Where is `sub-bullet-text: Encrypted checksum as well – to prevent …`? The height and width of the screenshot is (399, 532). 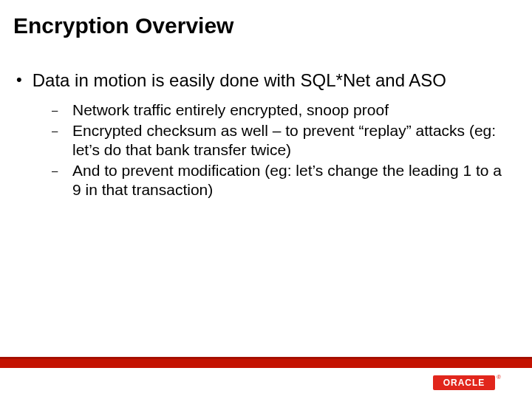 sub-bullet-text: Encrypted checksum as well – to prevent … is located at coordinates (287, 140).